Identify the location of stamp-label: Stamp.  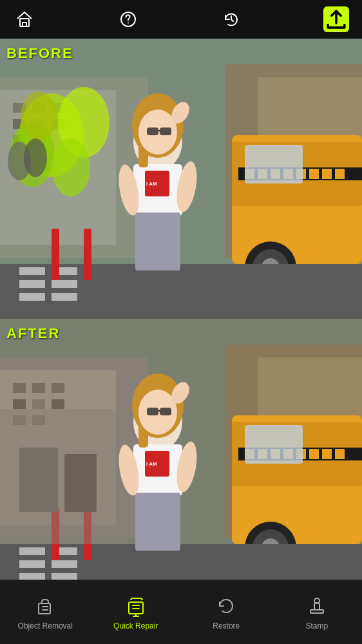
(317, 626).